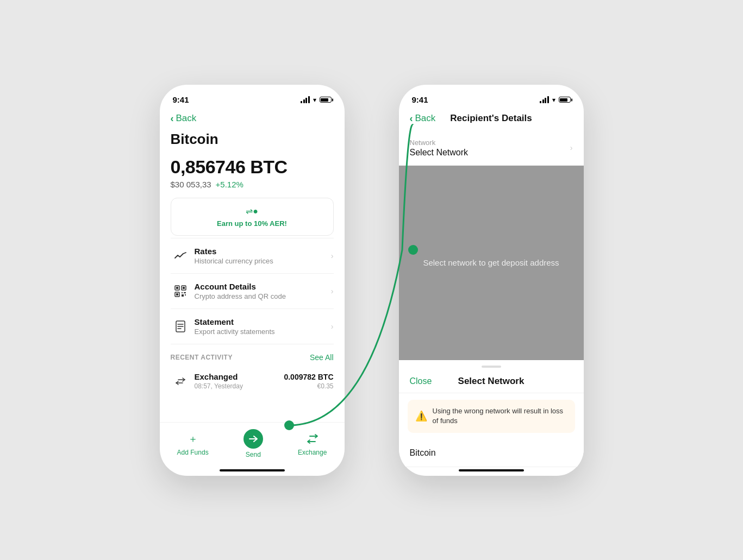 The height and width of the screenshot is (560, 743). What do you see at coordinates (202, 357) in the screenshot?
I see `recent-label: RECENT ACTIVITY` at bounding box center [202, 357].